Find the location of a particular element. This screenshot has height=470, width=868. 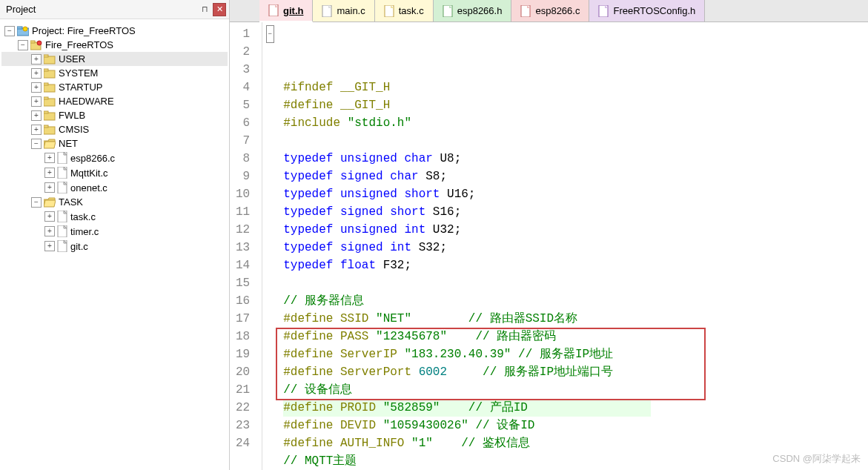

line-gutter: 123456789101112131415161718192021222324 is located at coordinates (246, 246).